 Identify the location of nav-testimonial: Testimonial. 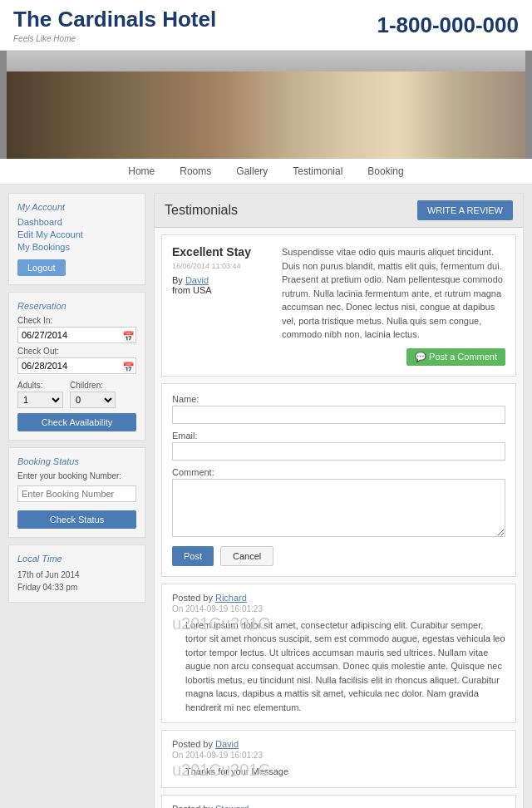
(318, 171).